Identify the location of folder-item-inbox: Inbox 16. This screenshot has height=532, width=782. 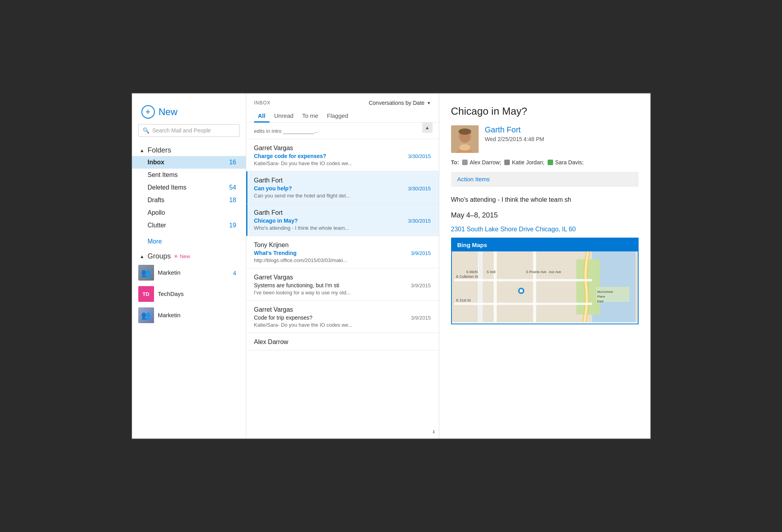
(189, 162).